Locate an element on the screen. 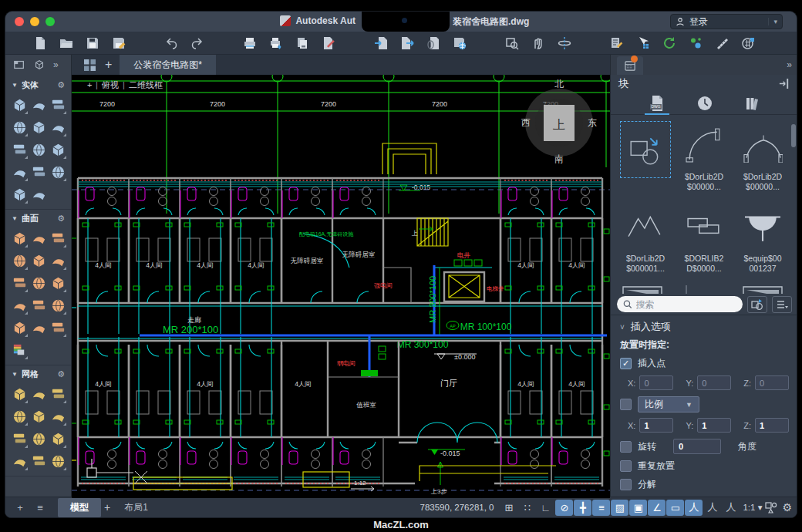 The width and height of the screenshot is (802, 532). palette-section-header: ▼曲面⚙ is located at coordinates (39, 217).